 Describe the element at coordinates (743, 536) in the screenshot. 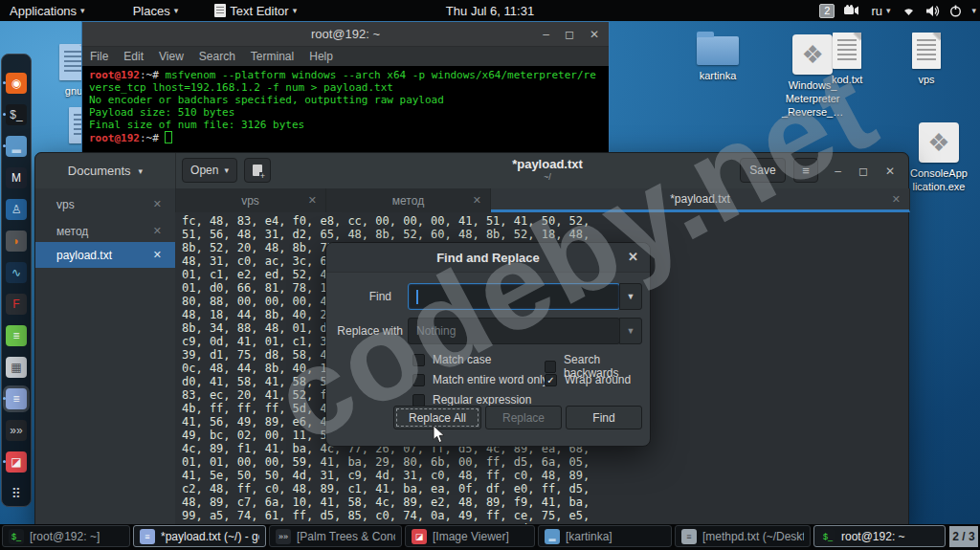

I see `taskbar-item: ≡[methpd.txt (~/Deskt…` at that location.